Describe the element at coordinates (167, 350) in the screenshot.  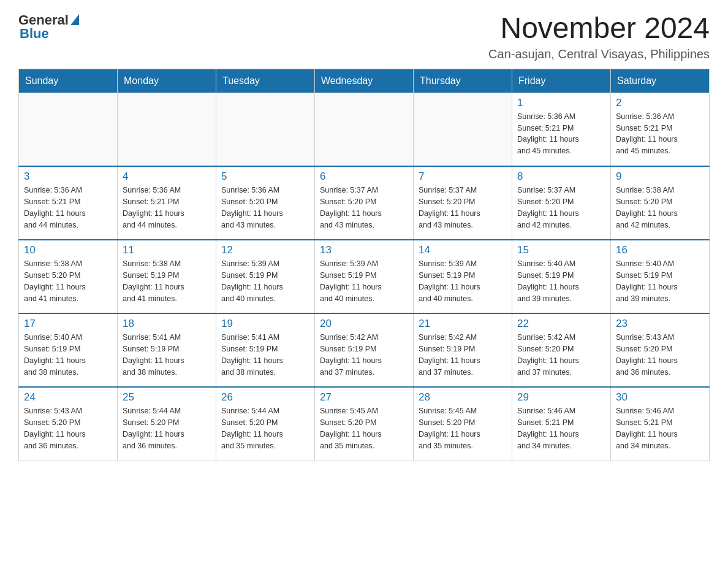
I see `calendar-cell: 18Sunrise: 5:41 AM Sunset: 5:19 PM Dayli…` at that location.